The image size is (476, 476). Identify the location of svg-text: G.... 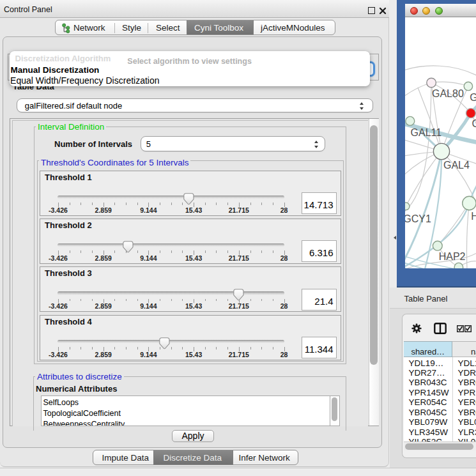
(473, 97).